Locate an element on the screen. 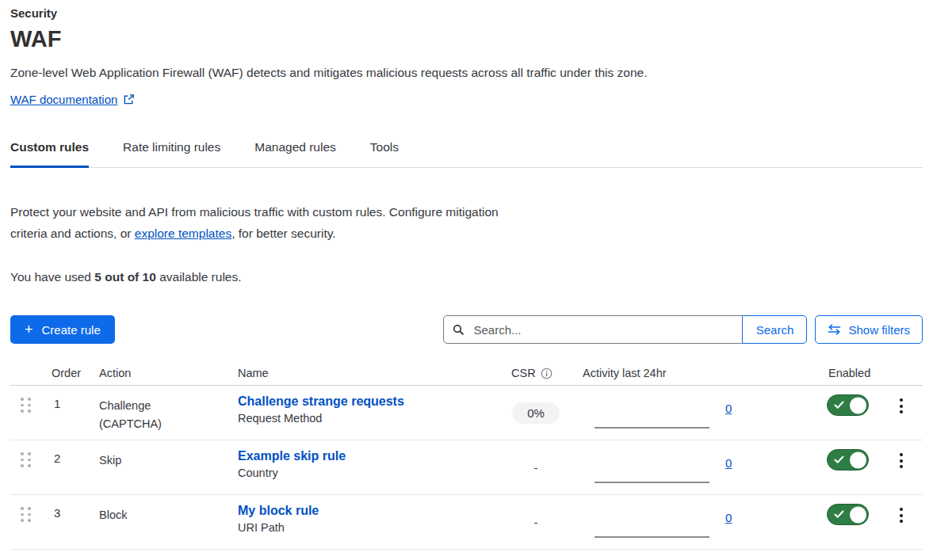 This screenshot has height=560, width=933. column-header-enabled: Enabled is located at coordinates (849, 373).